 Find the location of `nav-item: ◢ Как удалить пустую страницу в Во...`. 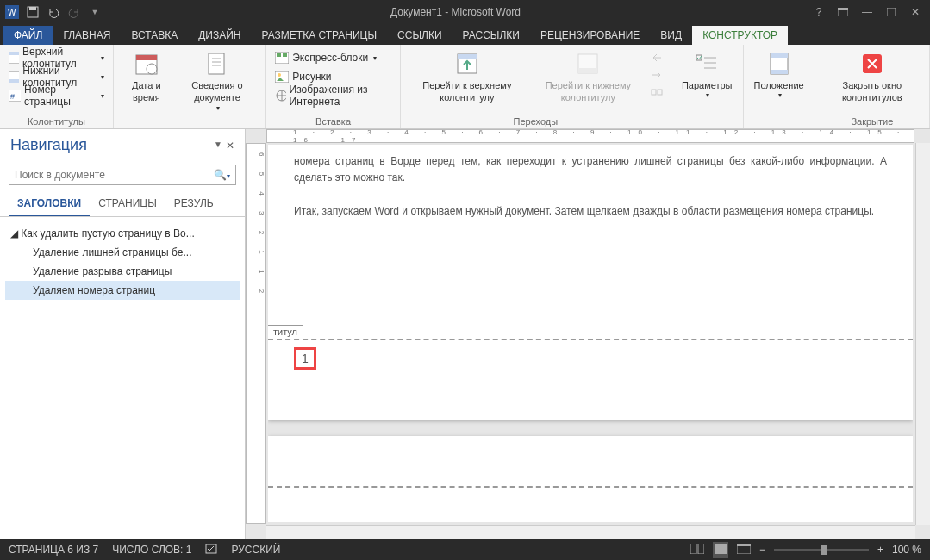

nav-item: ◢ Как удалить пустую страницу в Во... is located at coordinates (122, 233).